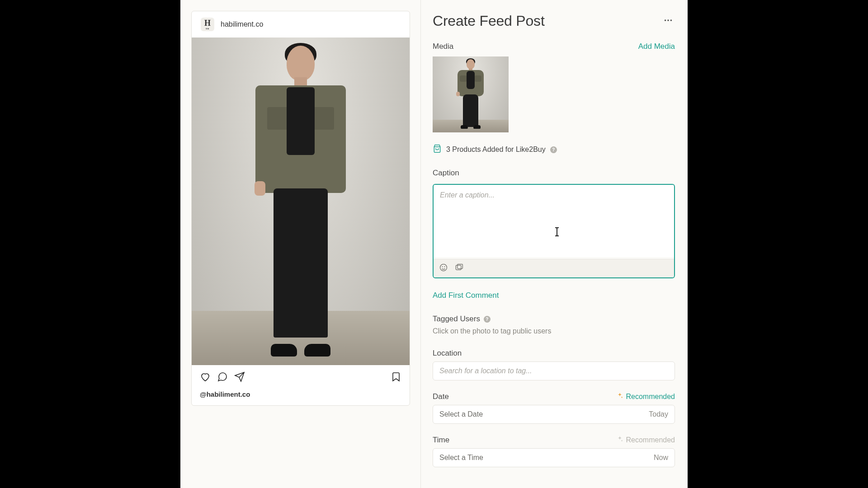 This screenshot has width=868, height=488. What do you see at coordinates (208, 29) in the screenshot?
I see `avatar-sub: co` at bounding box center [208, 29].